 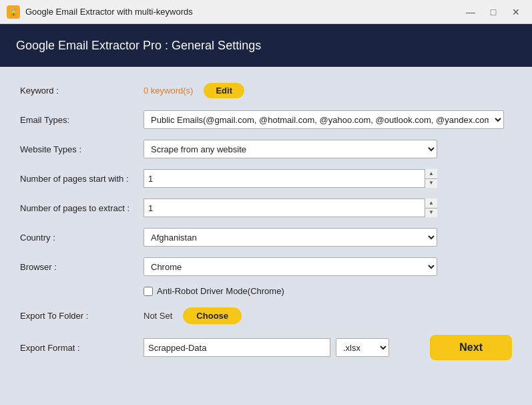 I want to click on anti-robot-label: Anti-Robot Driver Mode(Chrome), so click(x=220, y=291).